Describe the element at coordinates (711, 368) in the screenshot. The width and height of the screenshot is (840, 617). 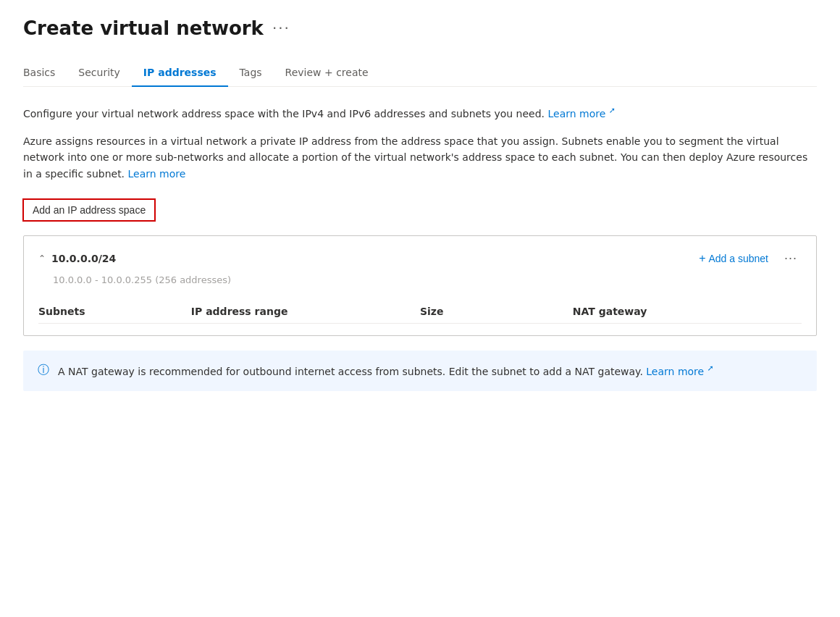
I see `external-link-icon-2: ➚` at that location.